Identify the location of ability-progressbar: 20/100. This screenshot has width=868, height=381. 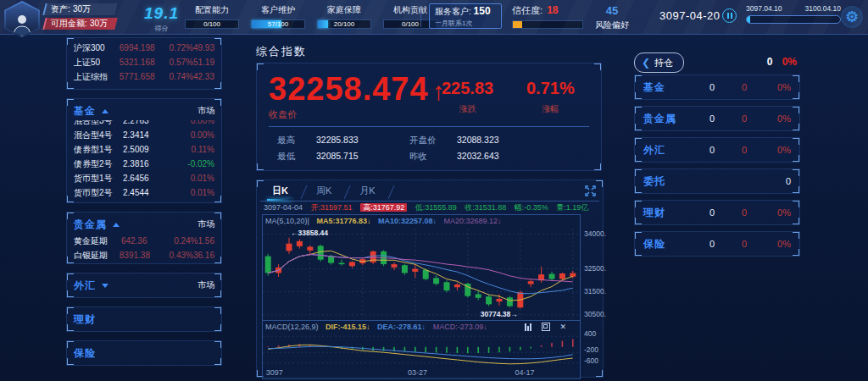
(344, 24).